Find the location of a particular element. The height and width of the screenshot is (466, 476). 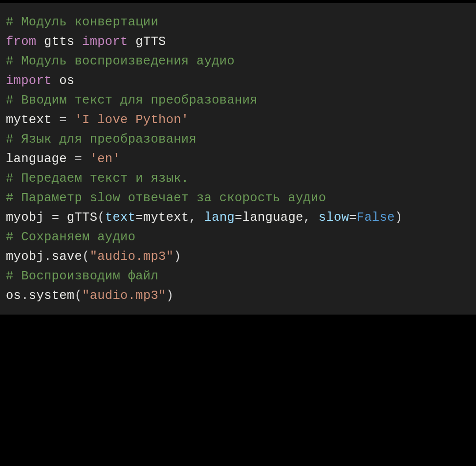

code-line: # Модуль конвертации is located at coordinates (238, 22).